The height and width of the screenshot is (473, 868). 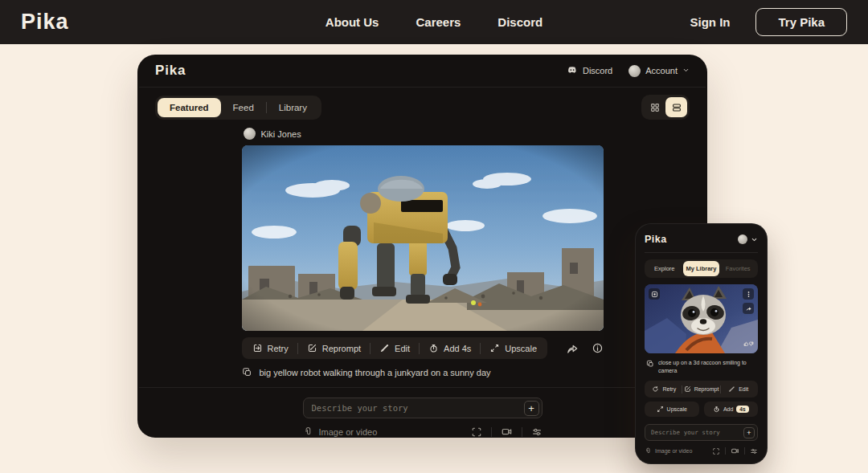 I want to click on image-or-video-upload: Image or video, so click(x=341, y=432).